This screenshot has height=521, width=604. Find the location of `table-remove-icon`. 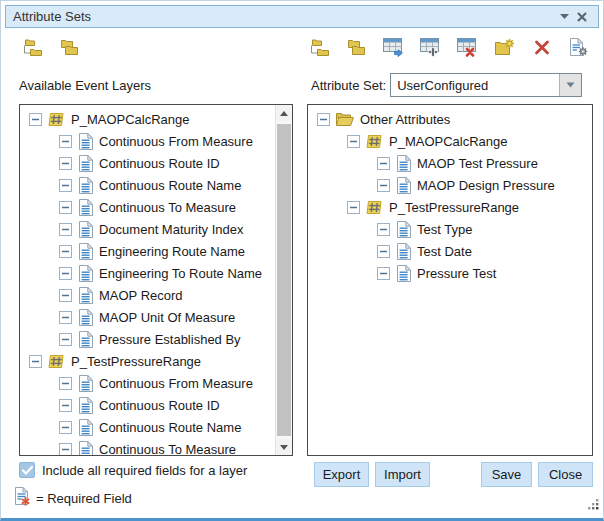

table-remove-icon is located at coordinates (468, 49).